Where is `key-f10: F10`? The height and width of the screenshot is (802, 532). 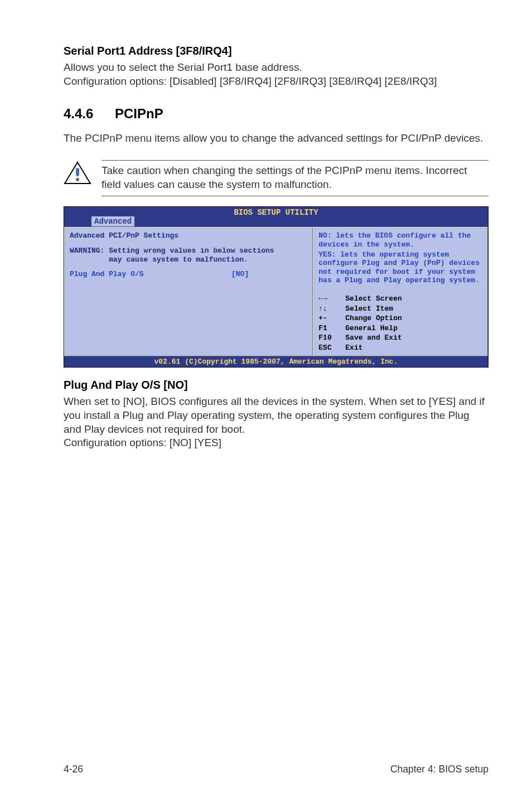 key-f10: F10 is located at coordinates (332, 338).